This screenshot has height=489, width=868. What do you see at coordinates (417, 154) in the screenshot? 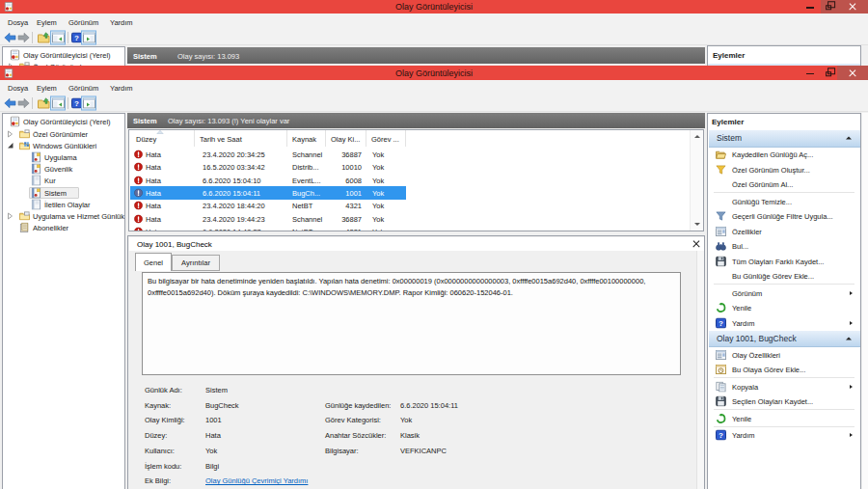
I see `event-row: Hata23.4.2020 20:34:25Schannel36887Yok` at bounding box center [417, 154].